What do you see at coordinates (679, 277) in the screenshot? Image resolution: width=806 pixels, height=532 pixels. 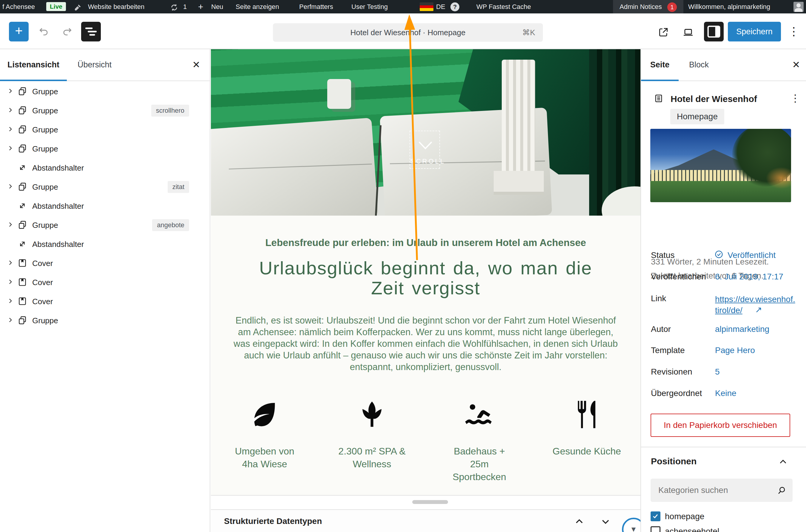 I see `publish-label: Veröffentlichen` at bounding box center [679, 277].